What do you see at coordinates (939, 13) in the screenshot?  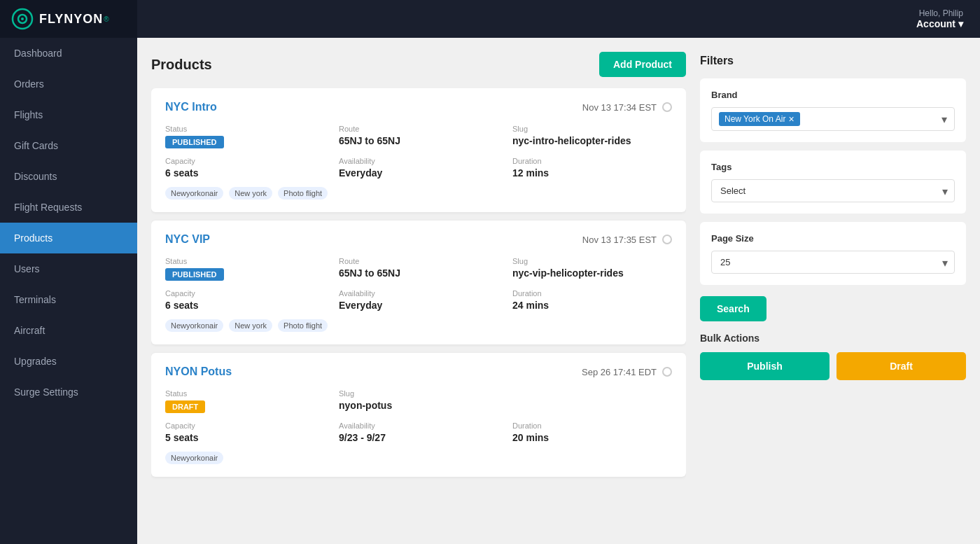 I see `greeting-text: Hello, Philip` at bounding box center [939, 13].